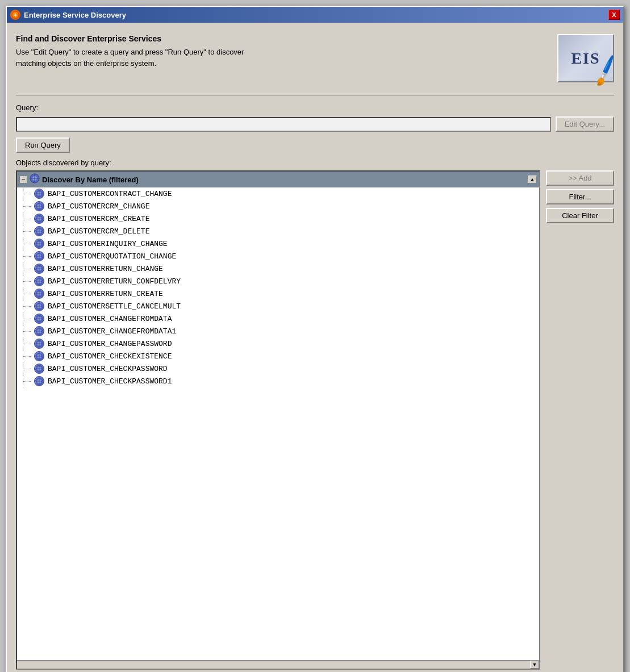 The image size is (630, 672). I want to click on header-title: Find and Discover Enterprise Services, so click(286, 39).